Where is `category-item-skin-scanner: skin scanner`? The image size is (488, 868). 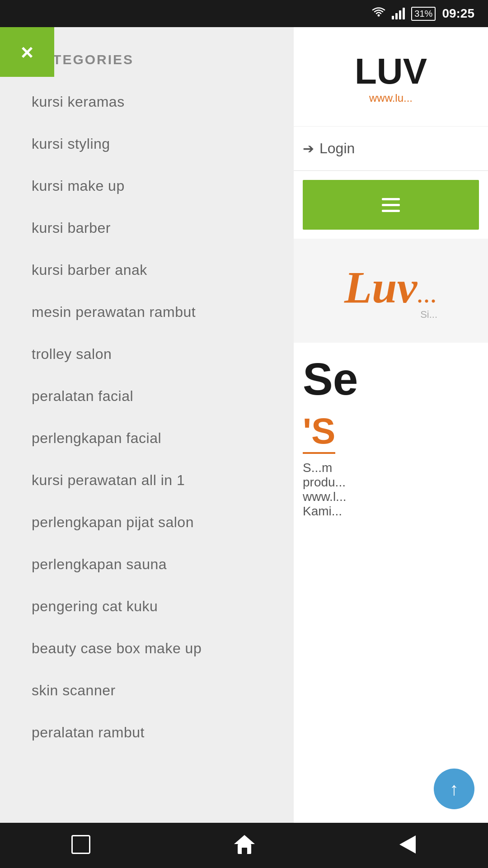
category-item-skin-scanner: skin scanner is located at coordinates (147, 691).